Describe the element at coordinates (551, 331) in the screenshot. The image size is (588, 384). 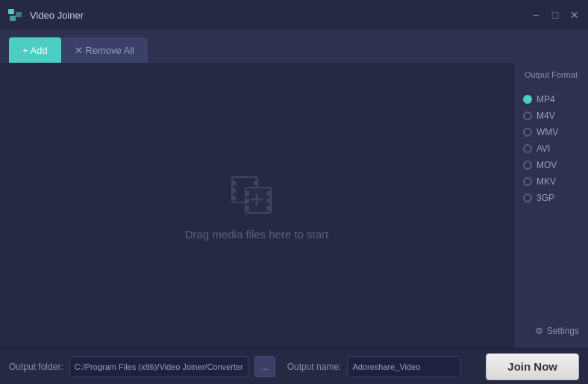
I see `settings-button: ⚙ Settings` at that location.